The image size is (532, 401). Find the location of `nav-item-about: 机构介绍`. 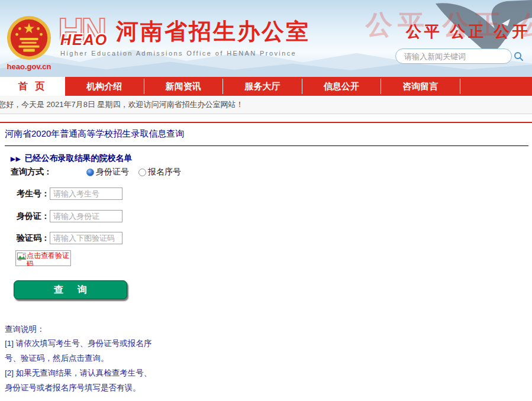

nav-item-about: 机构介绍 is located at coordinates (105, 86).